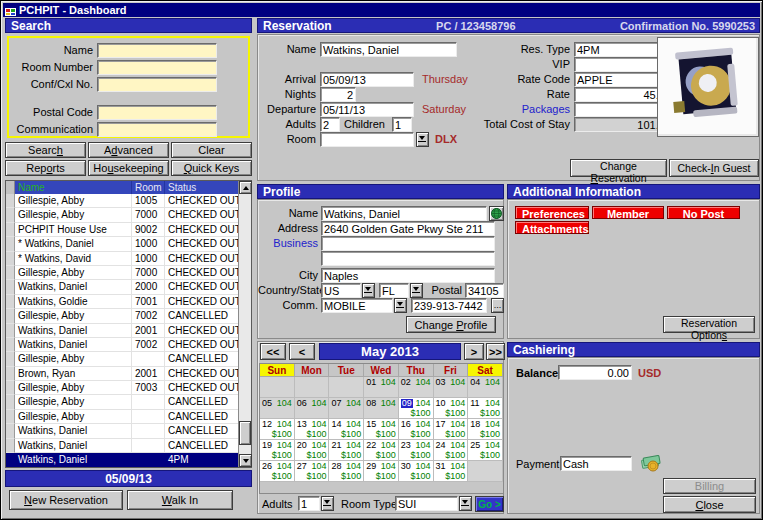 The image size is (763, 520). I want to click on calendar-day-cell: 15104 $100, so click(382, 430).